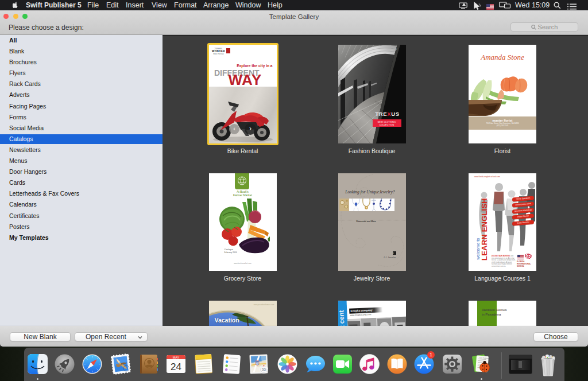 Image resolution: width=588 pixels, height=381 pixels. What do you see at coordinates (264, 370) in the screenshot?
I see `svg-text: 3D` at bounding box center [264, 370].